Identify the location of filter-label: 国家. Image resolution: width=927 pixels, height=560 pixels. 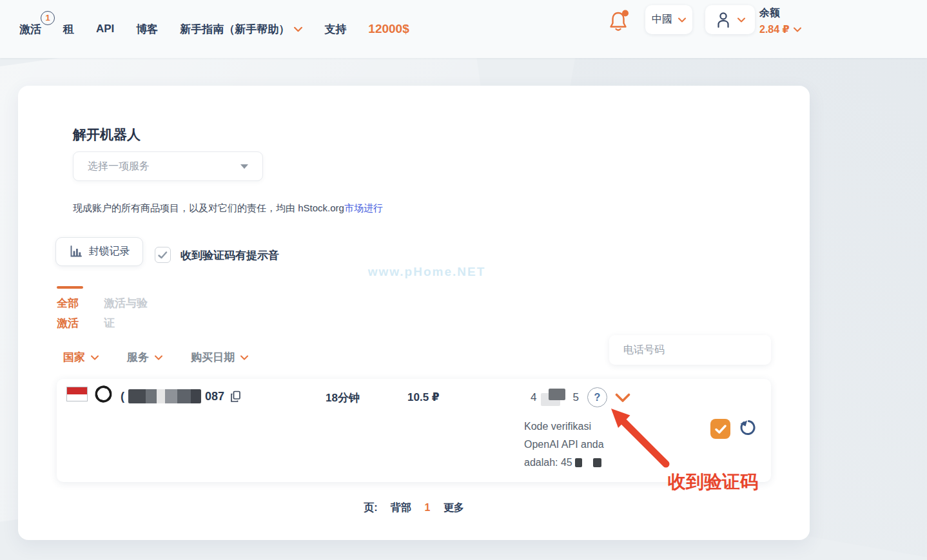
(74, 357).